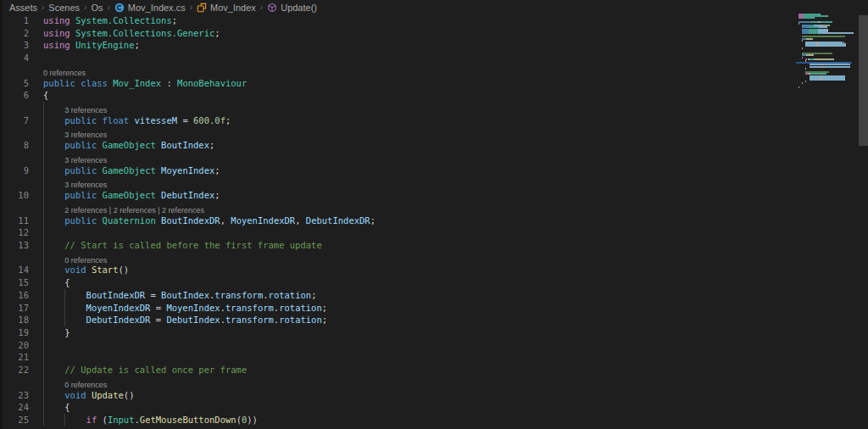  Describe the element at coordinates (449, 34) in the screenshot. I see `code-content: using System.Collections.Generic;` at that location.